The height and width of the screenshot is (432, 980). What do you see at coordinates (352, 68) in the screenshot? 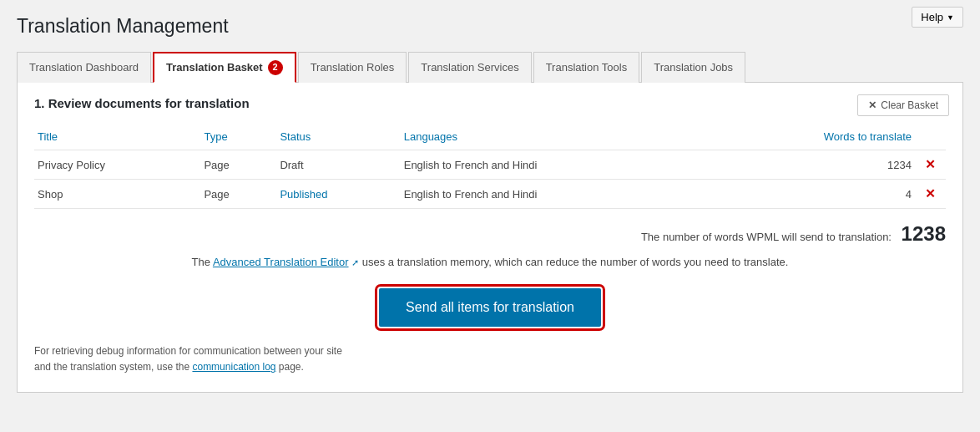
I see `tab-roles-label: Translation Roles` at bounding box center [352, 68].